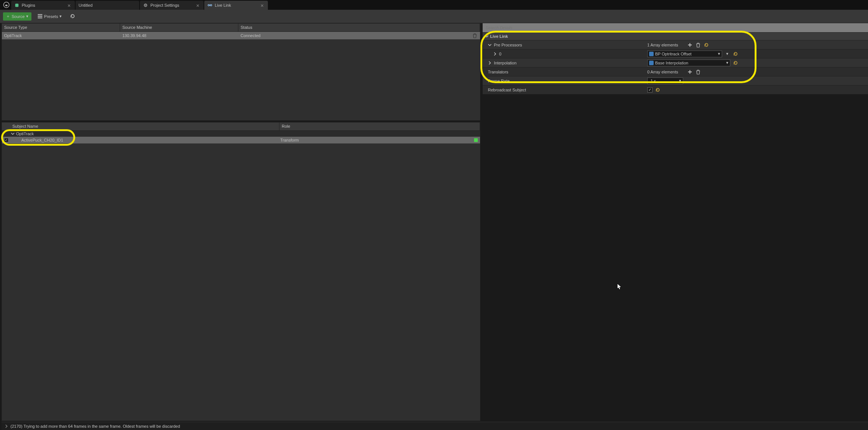 This screenshot has width=868, height=430. I want to click on refresh-button, so click(73, 16).